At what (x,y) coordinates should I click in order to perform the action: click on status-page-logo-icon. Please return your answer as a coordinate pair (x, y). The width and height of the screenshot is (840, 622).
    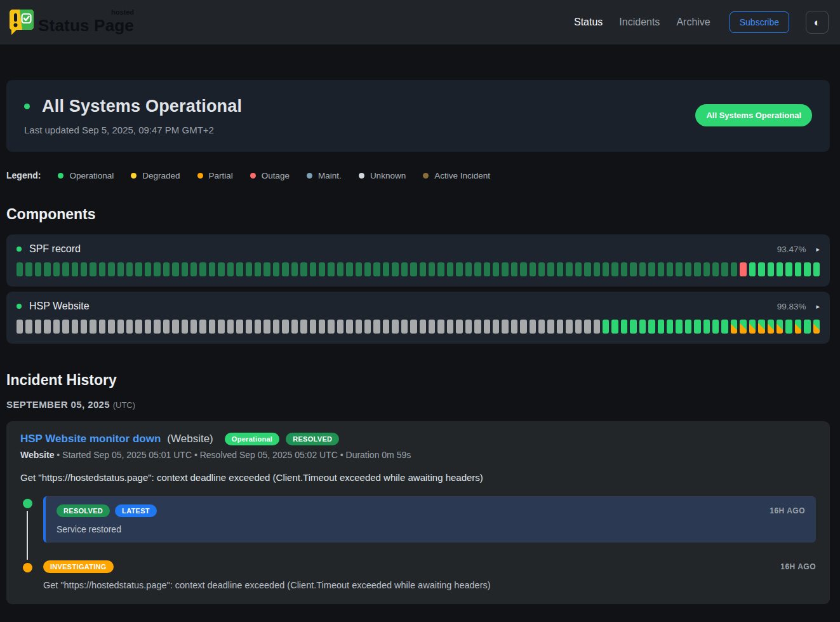
    Looking at the image, I should click on (21, 22).